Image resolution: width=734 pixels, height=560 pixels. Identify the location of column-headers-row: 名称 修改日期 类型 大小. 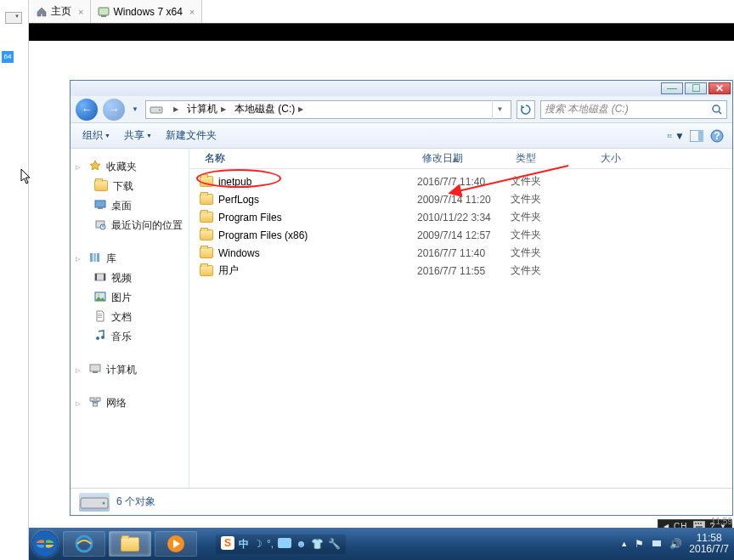
(460, 159).